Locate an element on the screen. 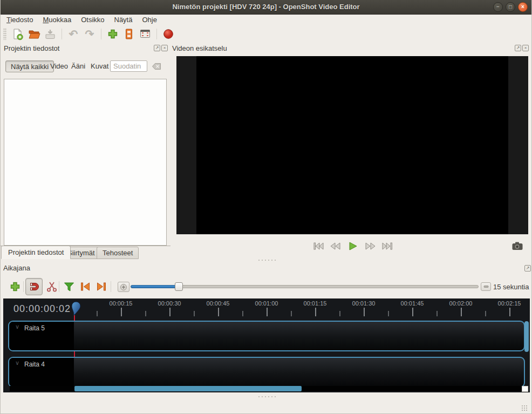 Image resolution: width=532 pixels, height=414 pixels. save-icon is located at coordinates (50, 34).